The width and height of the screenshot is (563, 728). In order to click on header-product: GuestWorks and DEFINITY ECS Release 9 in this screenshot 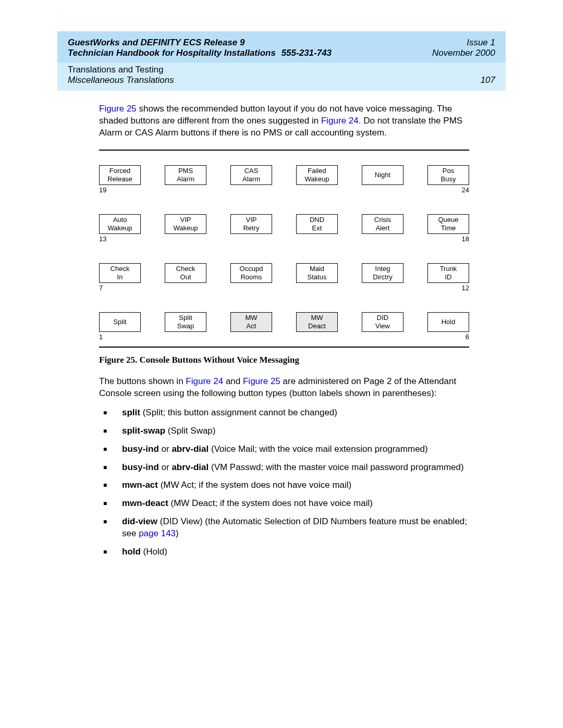, I will do `click(156, 43)`.